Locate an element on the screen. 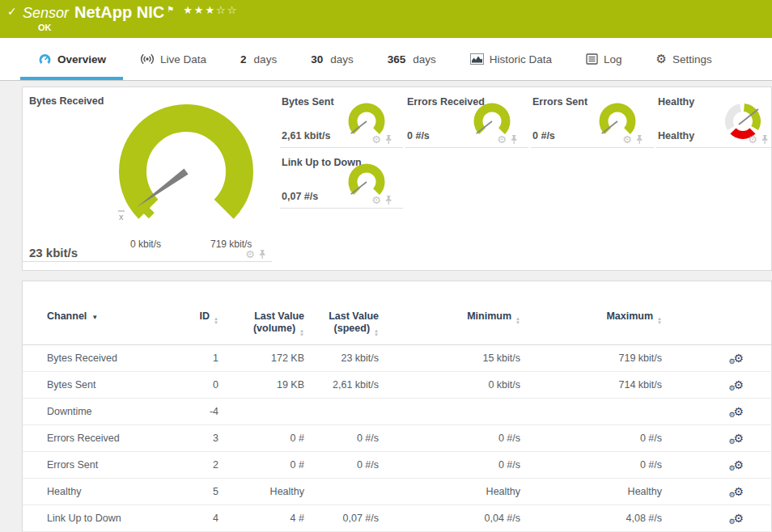  cell-minimum is located at coordinates (455, 412).